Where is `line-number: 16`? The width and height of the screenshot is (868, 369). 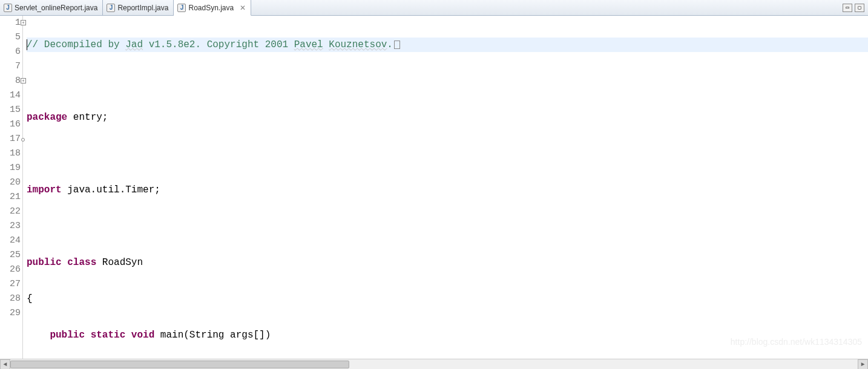
line-number: 16 is located at coordinates (10, 125).